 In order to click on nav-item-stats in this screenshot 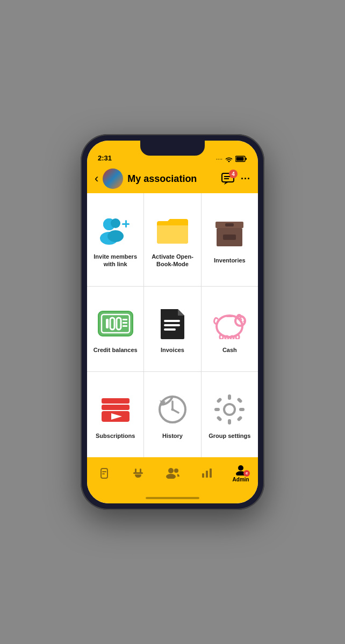, I will do `click(207, 473)`.